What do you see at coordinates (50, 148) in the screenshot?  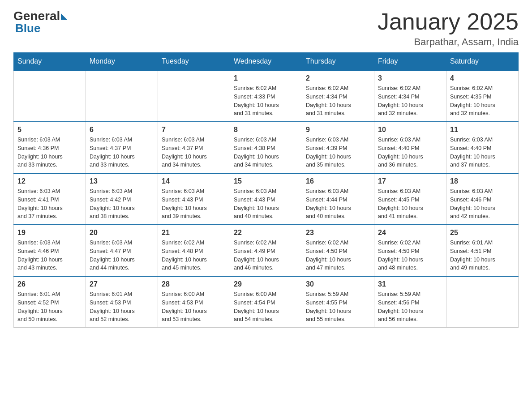 I see `calendar-cell: 5Sunrise: 6:03 AM Sunset: 4:36 PM Daylig…` at bounding box center [50, 148].